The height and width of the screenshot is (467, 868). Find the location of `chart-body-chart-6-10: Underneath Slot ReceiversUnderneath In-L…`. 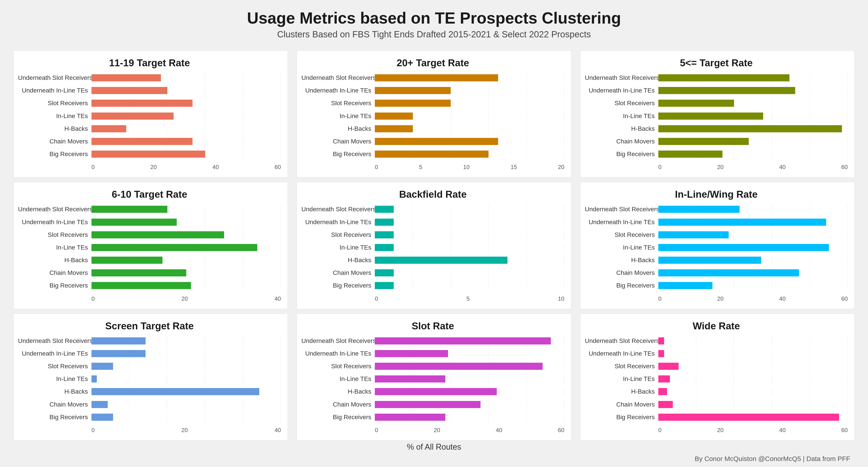

chart-body-chart-6-10: Underneath Slot ReceiversUnderneath In-L… is located at coordinates (150, 253).